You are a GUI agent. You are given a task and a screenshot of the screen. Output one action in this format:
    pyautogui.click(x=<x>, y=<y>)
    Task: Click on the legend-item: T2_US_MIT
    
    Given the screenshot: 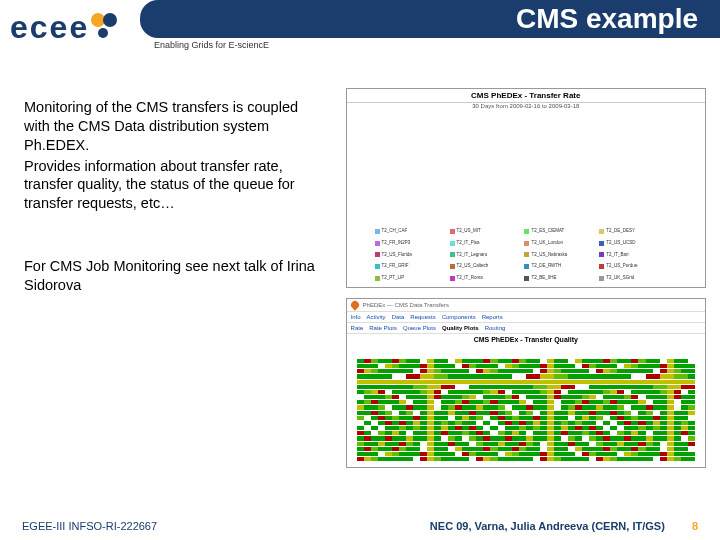 What is the action you would take?
    pyautogui.click(x=486, y=232)
    